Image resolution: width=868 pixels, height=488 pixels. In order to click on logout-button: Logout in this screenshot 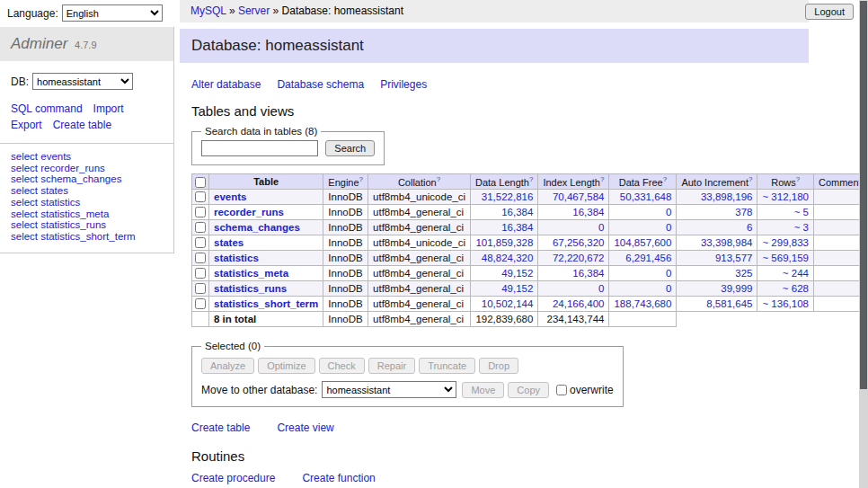, I will do `click(829, 12)`.